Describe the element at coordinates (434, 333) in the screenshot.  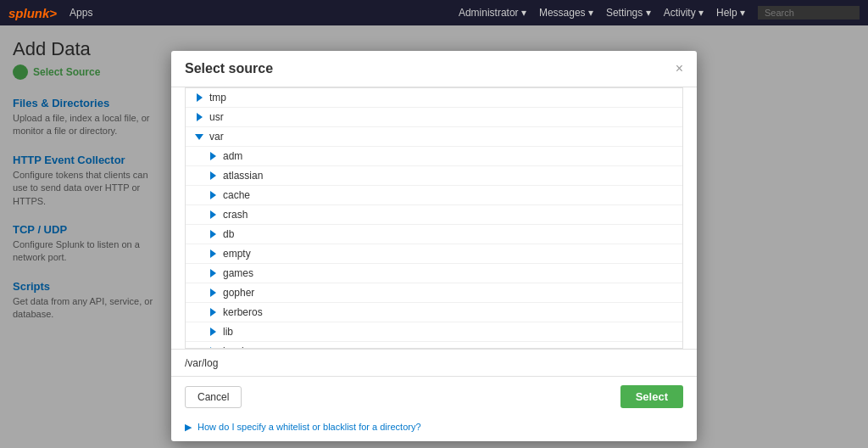
I see `tree-item: lib` at that location.